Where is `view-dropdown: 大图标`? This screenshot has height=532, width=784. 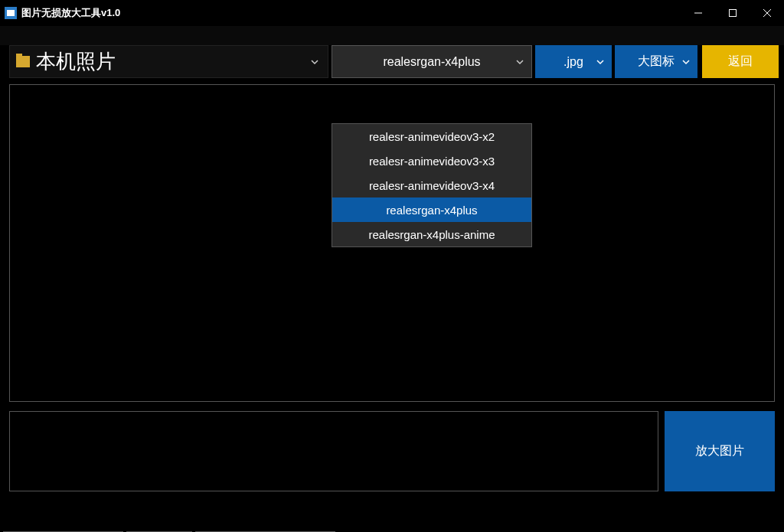 view-dropdown: 大图标 is located at coordinates (656, 61).